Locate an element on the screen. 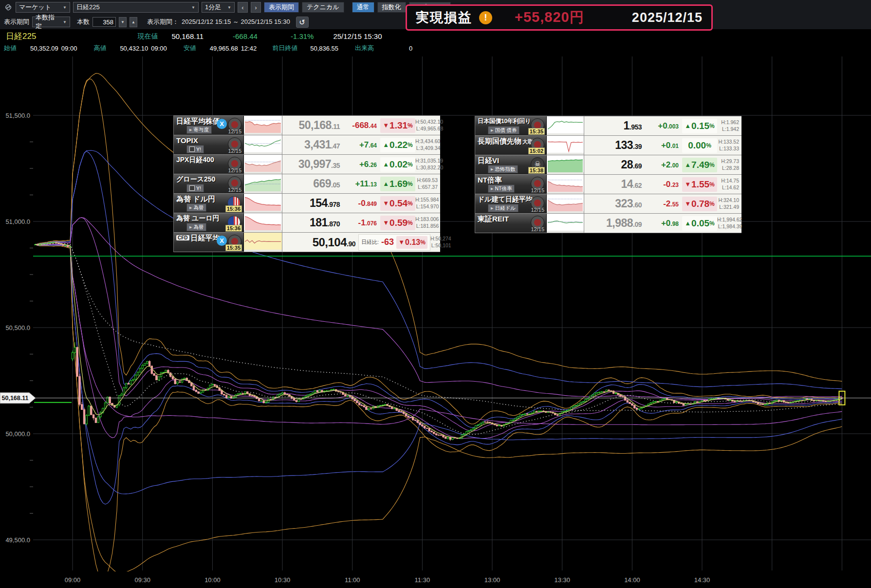 This screenshot has width=871, height=588. watchlist-panel-left: 日経平均株価X▶寄与度12/1550,168.11-668.44▼1.31%H:… is located at coordinates (307, 184).